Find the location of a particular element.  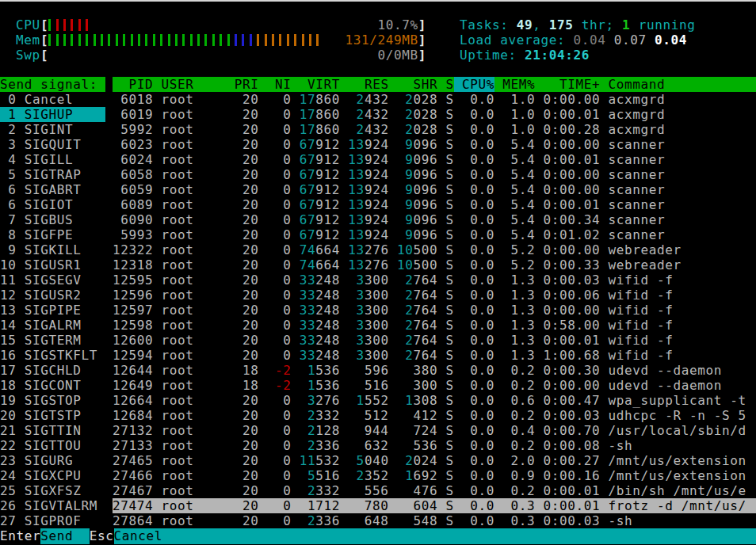

col-pri: PRI is located at coordinates (247, 84).